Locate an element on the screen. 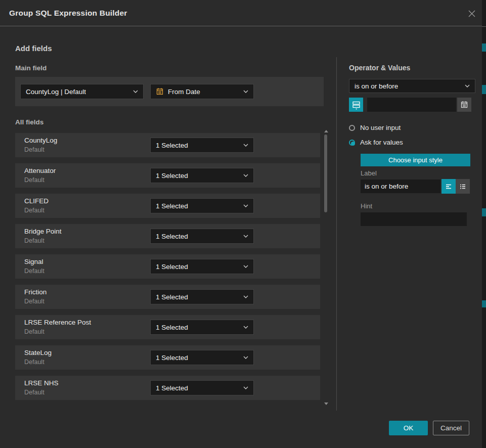 This screenshot has height=448, width=486. field-row: LRSE NHS Default 1 Selected is located at coordinates (168, 388).